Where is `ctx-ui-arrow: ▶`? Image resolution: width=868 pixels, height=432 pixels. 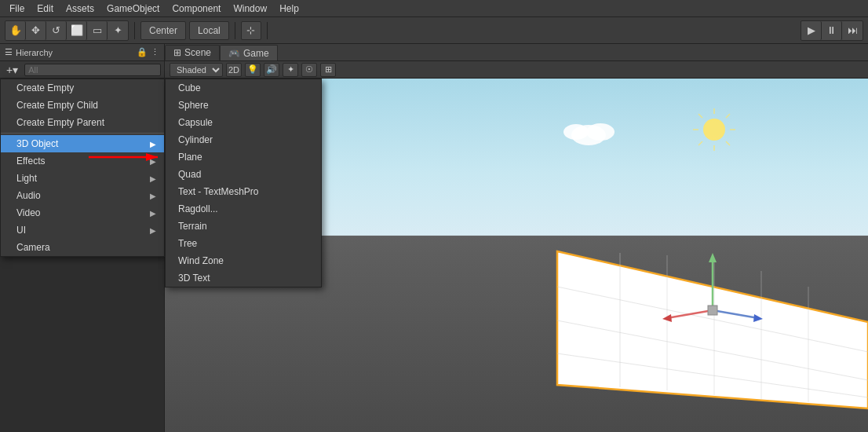
ctx-ui-arrow: ▶ is located at coordinates (153, 231).